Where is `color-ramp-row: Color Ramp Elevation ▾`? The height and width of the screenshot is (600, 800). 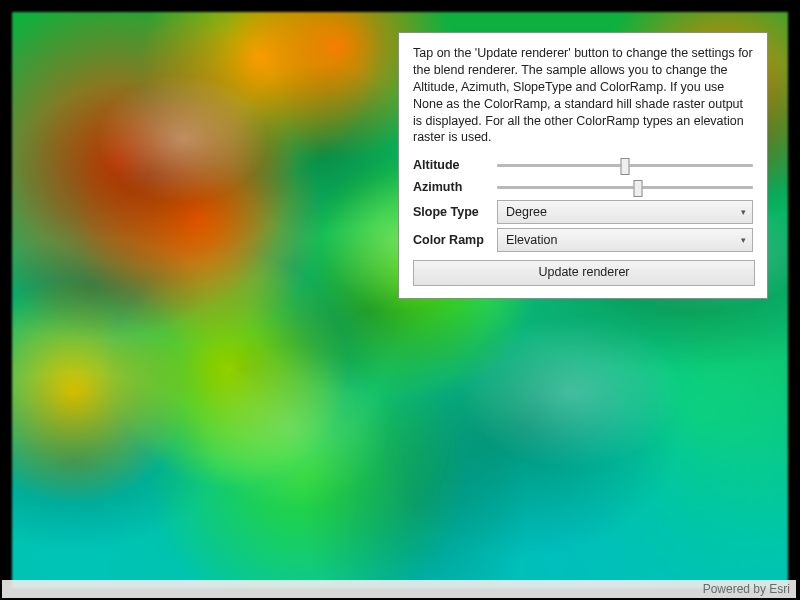
color-ramp-row: Color Ramp Elevation ▾ is located at coordinates (583, 240).